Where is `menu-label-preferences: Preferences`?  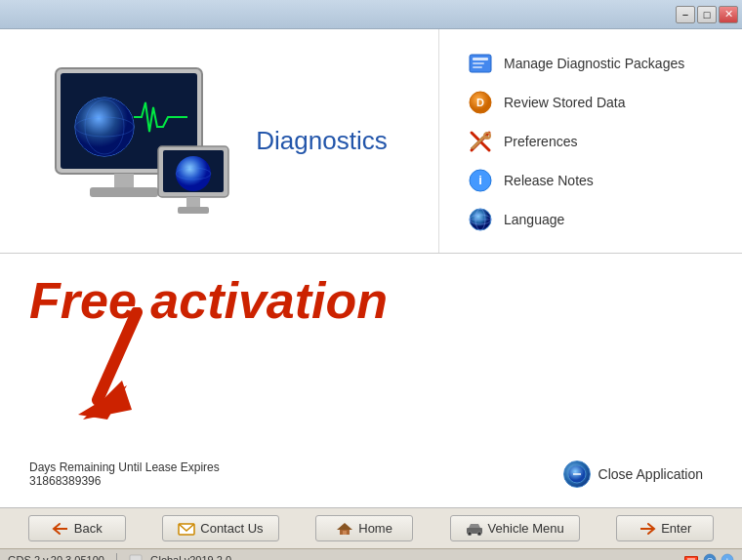 menu-label-preferences: Preferences is located at coordinates (541, 141).